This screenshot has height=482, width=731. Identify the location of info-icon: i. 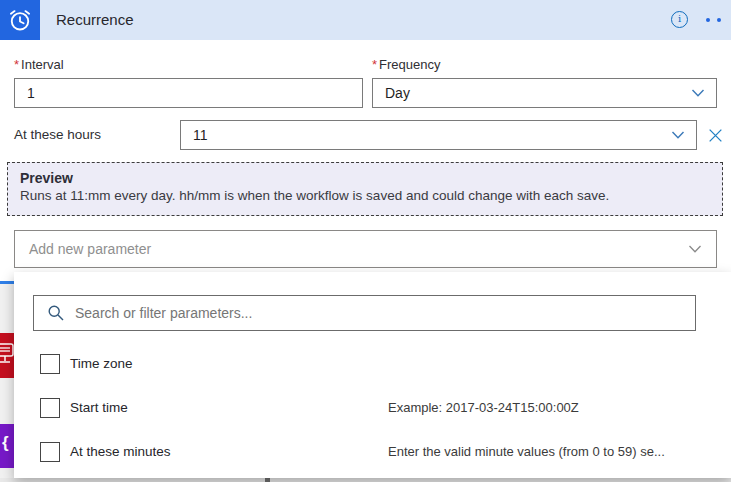
(680, 20).